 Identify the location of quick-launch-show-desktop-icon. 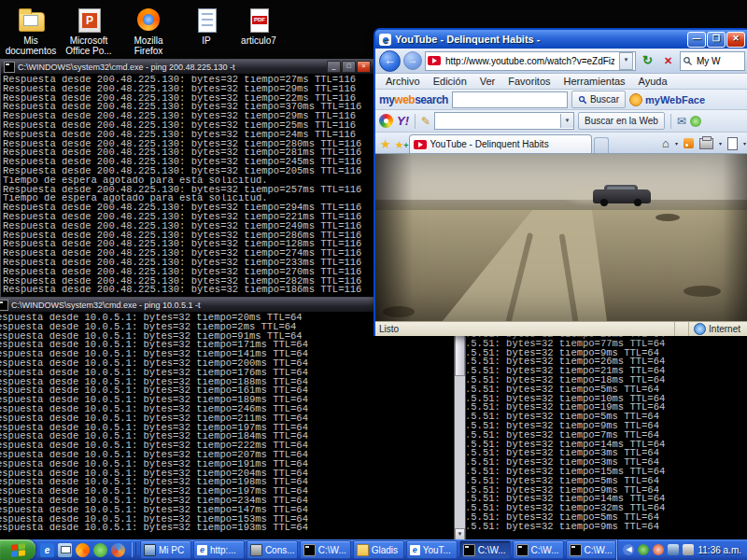
(65, 551).